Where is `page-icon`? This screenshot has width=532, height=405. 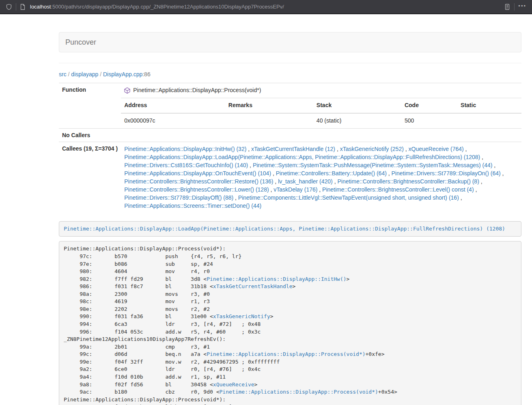
page-icon is located at coordinates (23, 7).